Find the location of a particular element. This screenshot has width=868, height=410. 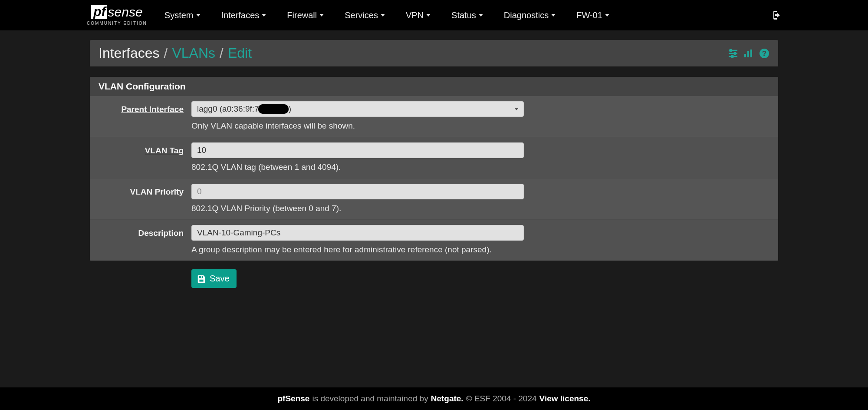

vlan-tag-input is located at coordinates (358, 150).